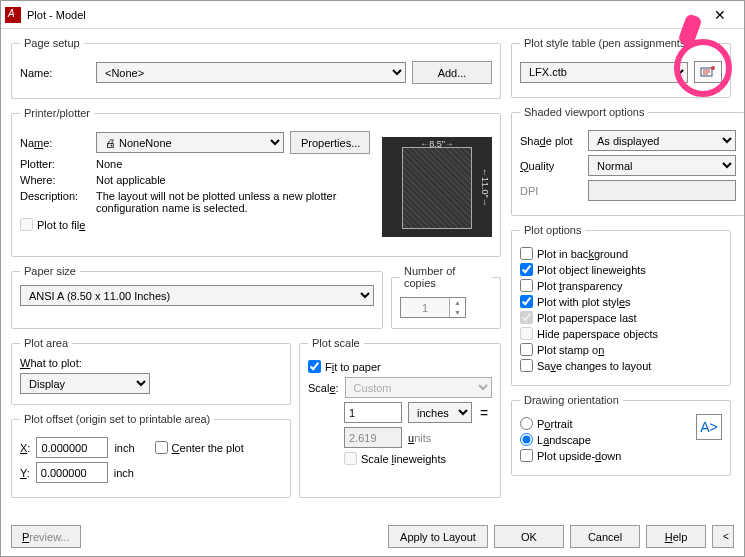  What do you see at coordinates (151, 363) in the screenshot?
I see `what-to-plot-label: What to plot:` at bounding box center [151, 363].